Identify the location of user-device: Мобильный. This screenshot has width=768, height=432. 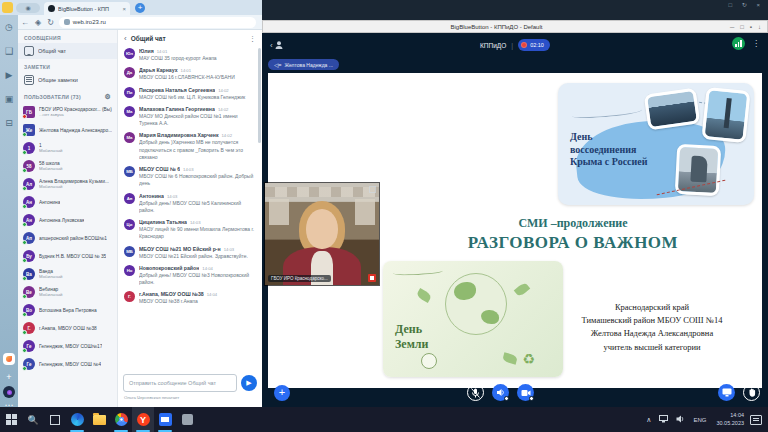
(74, 186).